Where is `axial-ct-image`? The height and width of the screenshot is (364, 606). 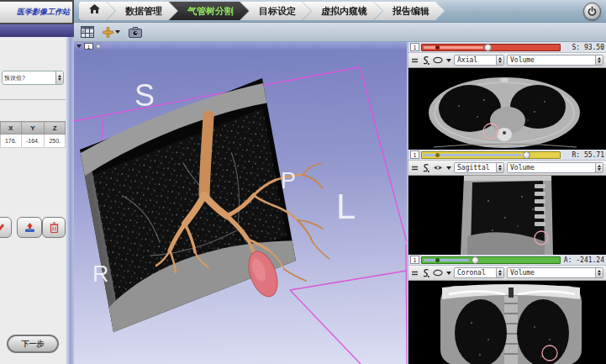
axial-ct-image is located at coordinates (508, 109).